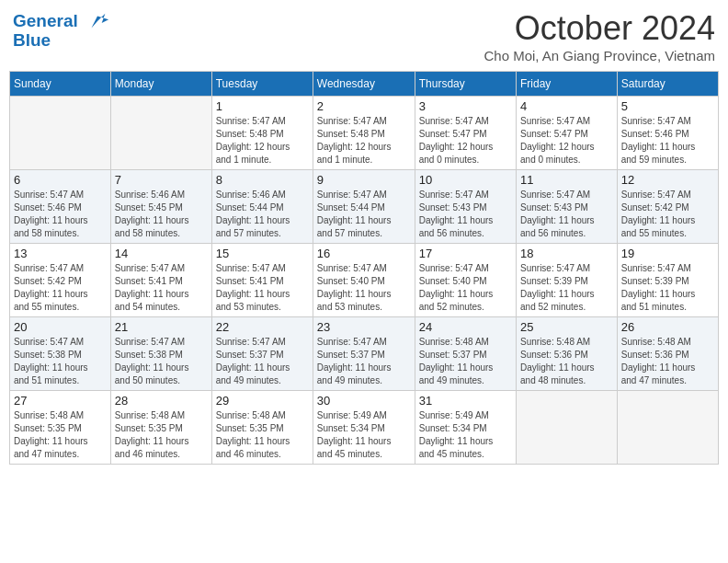  I want to click on month-title: October 2024, so click(599, 29).